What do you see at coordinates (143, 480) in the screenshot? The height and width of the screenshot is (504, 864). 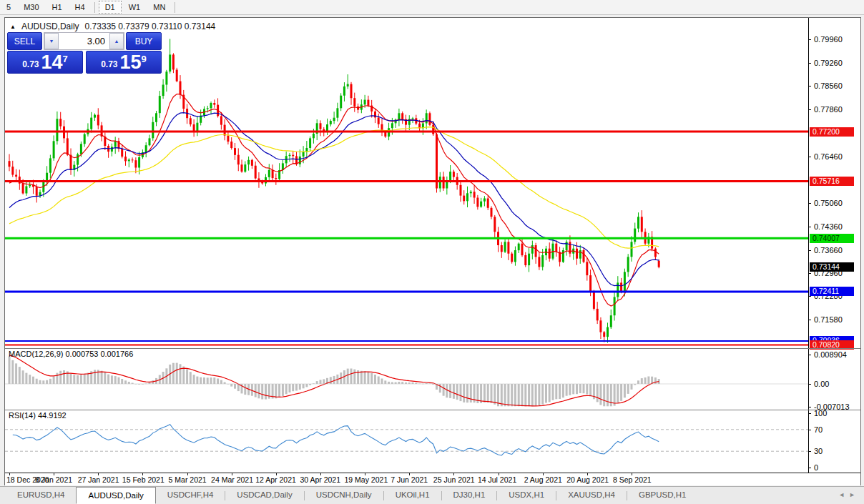 I see `date-label: 15 Feb 2021` at bounding box center [143, 480].